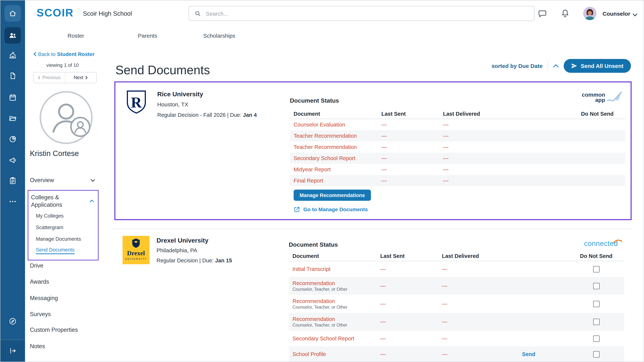  I want to click on do-not-send-cell, so click(596, 286).